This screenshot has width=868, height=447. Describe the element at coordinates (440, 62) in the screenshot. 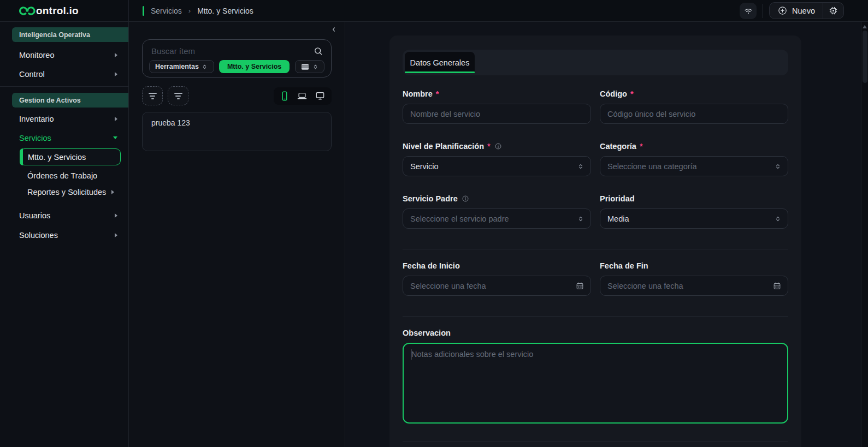

I see `tab-datos-generales: Datos Generales` at that location.